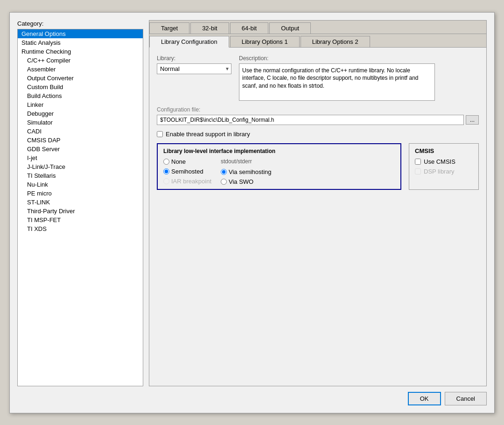  I want to click on sidebar-item-static-analysis: Static Analysis, so click(80, 43).